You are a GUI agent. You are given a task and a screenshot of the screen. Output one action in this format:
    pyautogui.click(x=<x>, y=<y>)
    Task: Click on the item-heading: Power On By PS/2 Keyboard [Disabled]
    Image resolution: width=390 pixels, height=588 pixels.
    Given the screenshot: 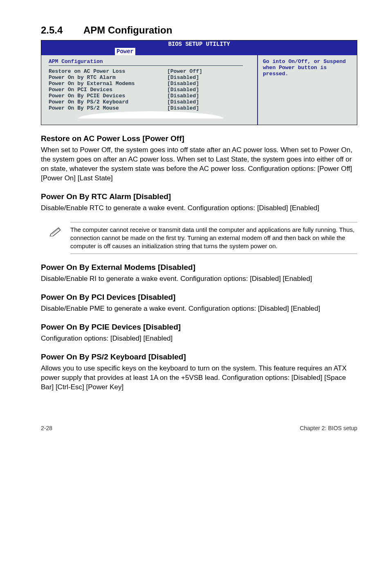 What is the action you would take?
    pyautogui.click(x=199, y=357)
    